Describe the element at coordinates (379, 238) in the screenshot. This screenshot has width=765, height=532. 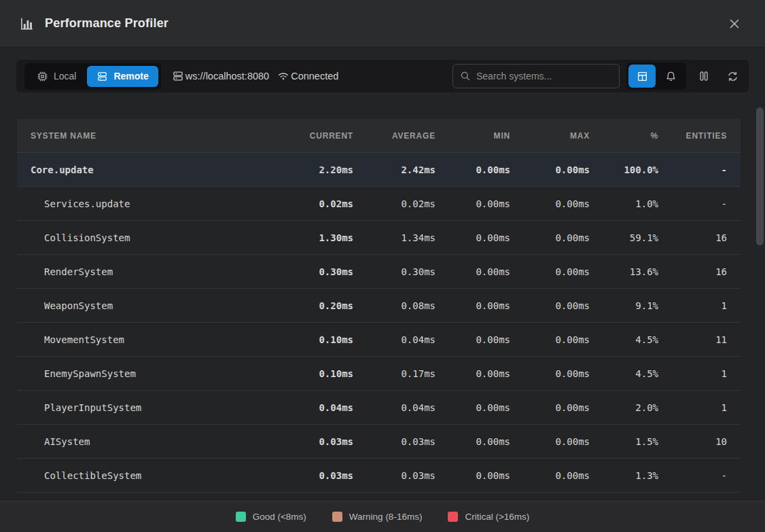
I see `table-row: CollisionSystem1.30ms1.34ms0.00ms0.00ms5…` at that location.